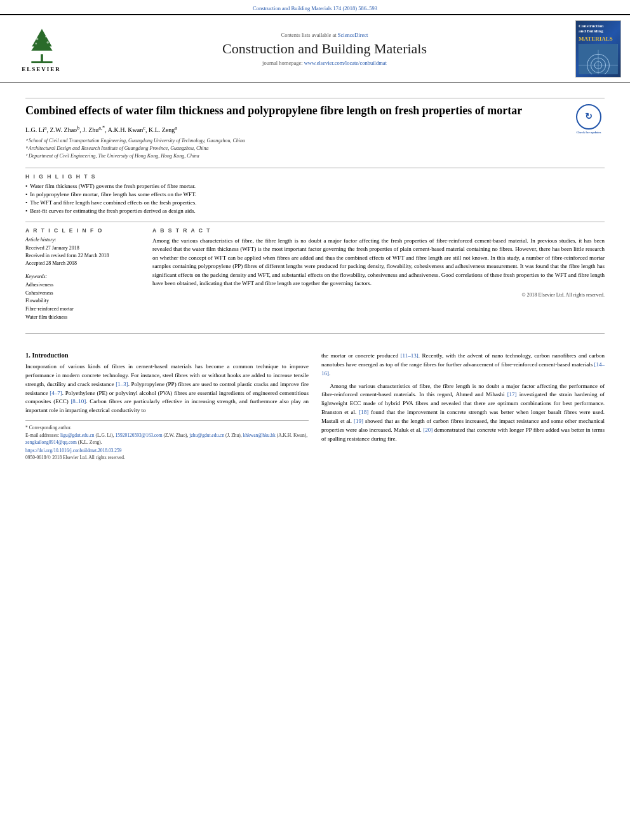 This screenshot has height=840, width=630. I want to click on keyword-3: Flowability, so click(83, 301).